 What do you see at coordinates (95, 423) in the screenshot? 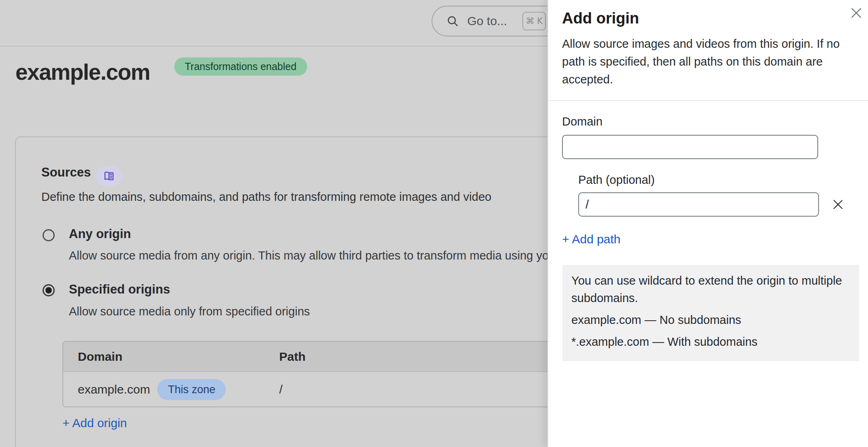
I see `add-origin-link: + Add origin` at bounding box center [95, 423].